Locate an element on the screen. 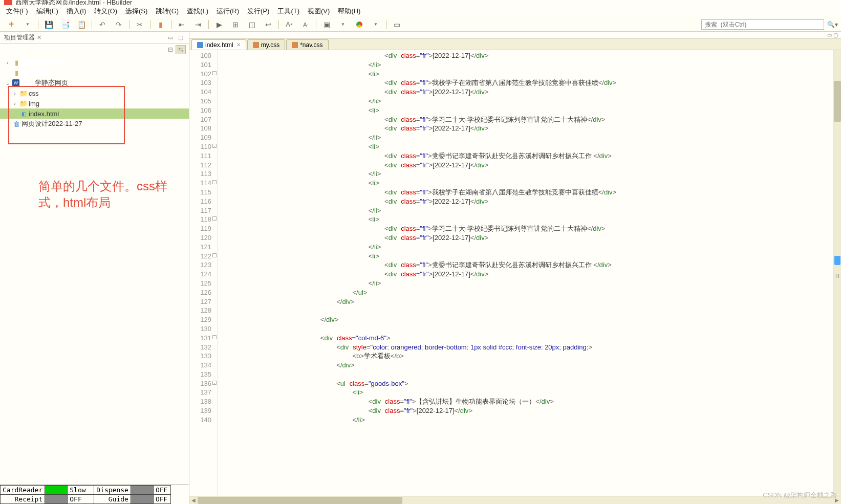  panel-header: 项目管理器 ✕ ▭ ▢ is located at coordinates (94, 38).